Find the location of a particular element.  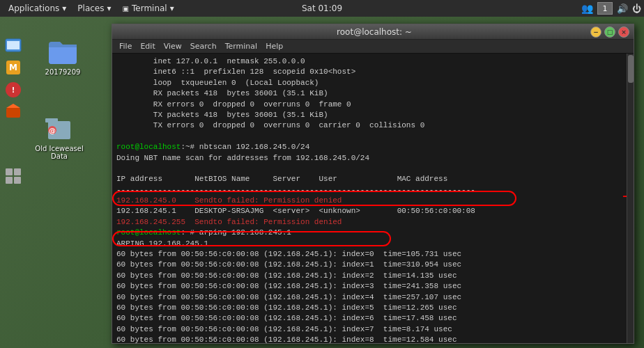

folder-label: 20179209 is located at coordinates (63, 72).